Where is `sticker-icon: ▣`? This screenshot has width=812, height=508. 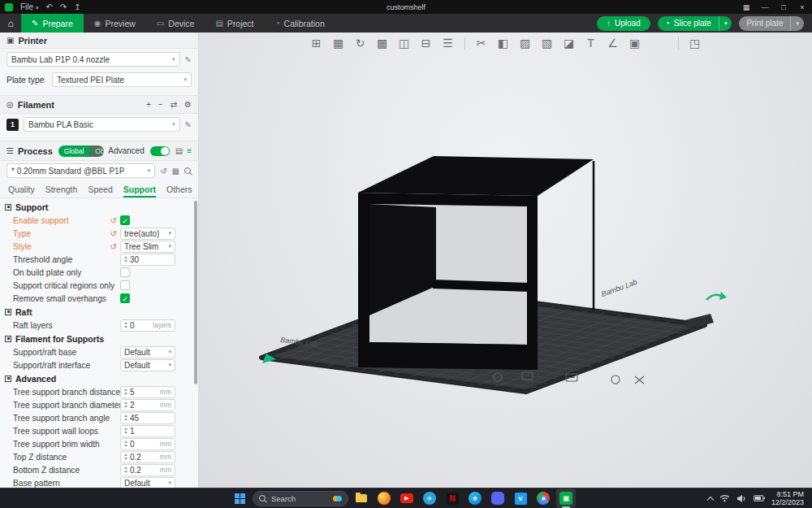
sticker-icon: ▣ is located at coordinates (635, 43).